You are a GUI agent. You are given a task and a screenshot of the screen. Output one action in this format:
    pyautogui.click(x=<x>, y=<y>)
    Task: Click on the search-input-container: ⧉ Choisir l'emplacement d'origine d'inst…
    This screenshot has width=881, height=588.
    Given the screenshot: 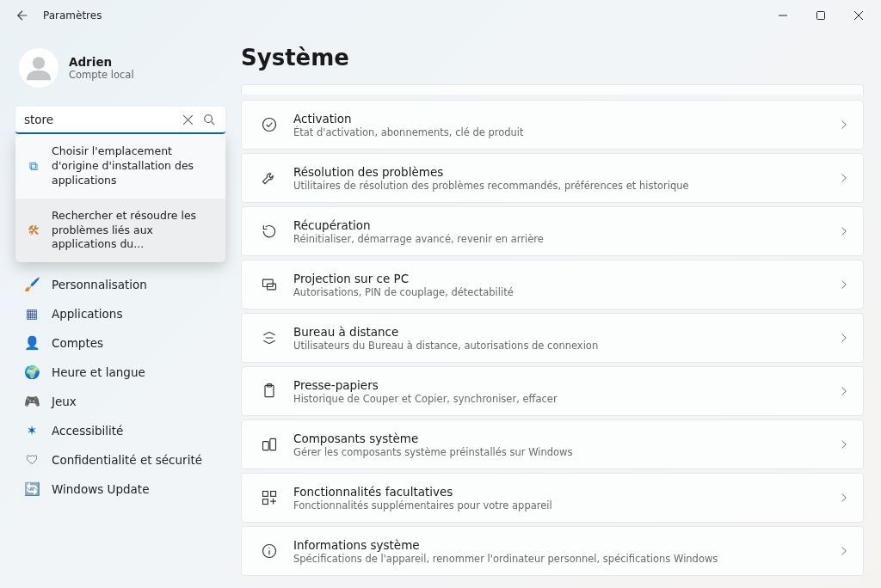 What is the action you would take?
    pyautogui.click(x=120, y=120)
    